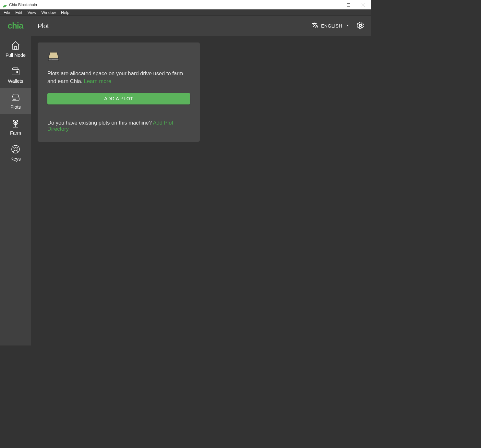  Describe the element at coordinates (186, 5) in the screenshot. I see `titlebar: Chia Blockchain` at that location.